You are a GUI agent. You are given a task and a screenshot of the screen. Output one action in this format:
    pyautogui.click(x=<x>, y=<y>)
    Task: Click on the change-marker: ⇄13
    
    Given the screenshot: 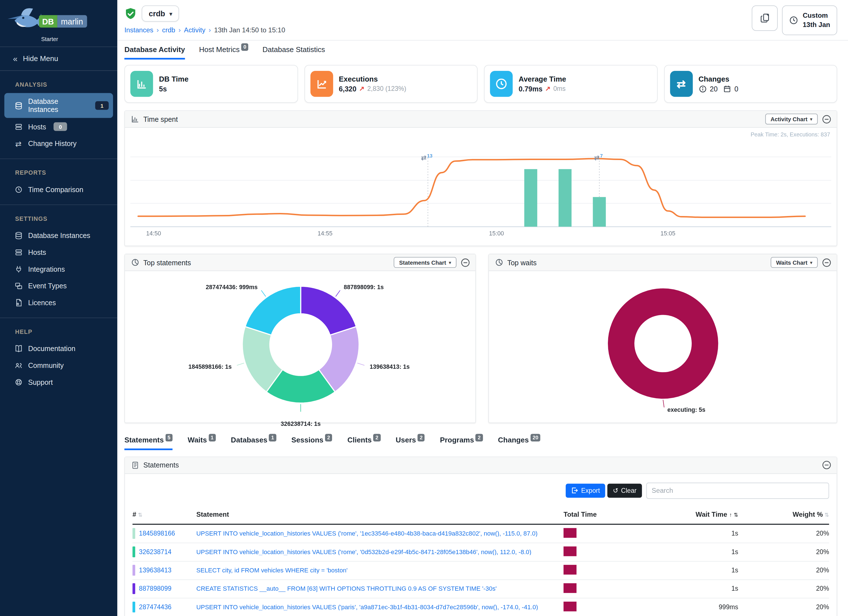 What is the action you would take?
    pyautogui.click(x=427, y=158)
    